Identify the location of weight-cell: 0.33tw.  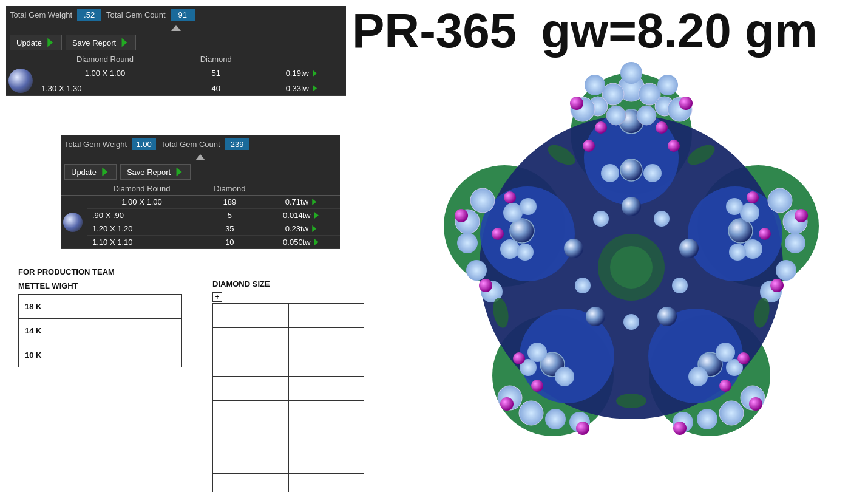
(302, 89).